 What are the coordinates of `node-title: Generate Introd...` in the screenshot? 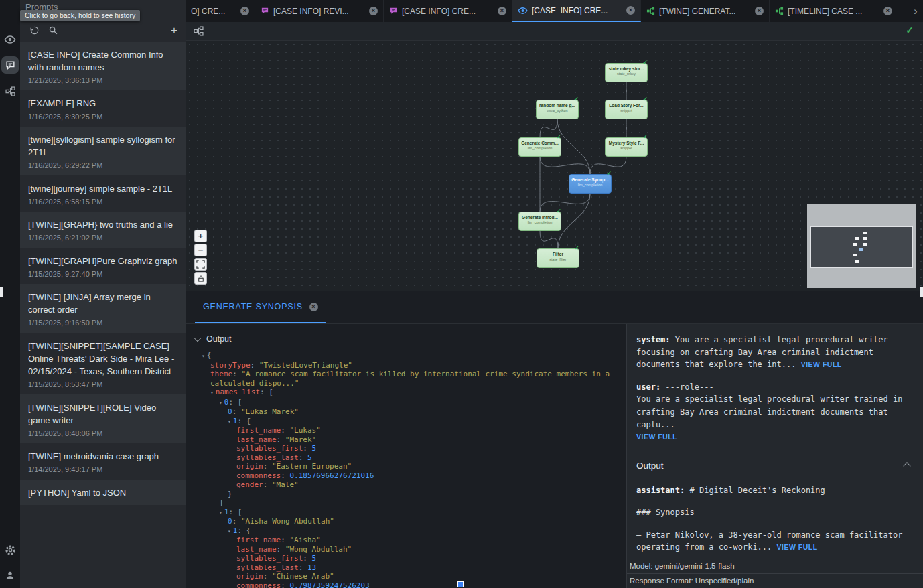 It's located at (540, 217).